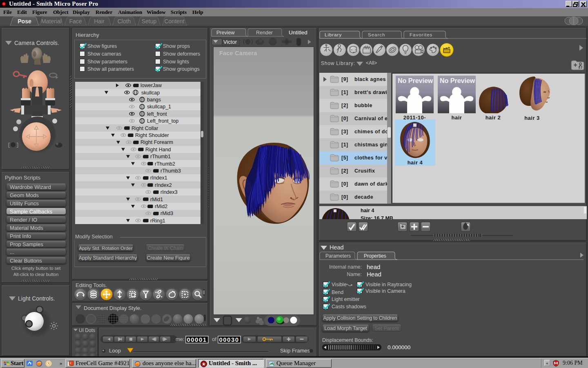  What do you see at coordinates (159, 107) in the screenshot?
I see `svg-text: skullcap_1` at bounding box center [159, 107].